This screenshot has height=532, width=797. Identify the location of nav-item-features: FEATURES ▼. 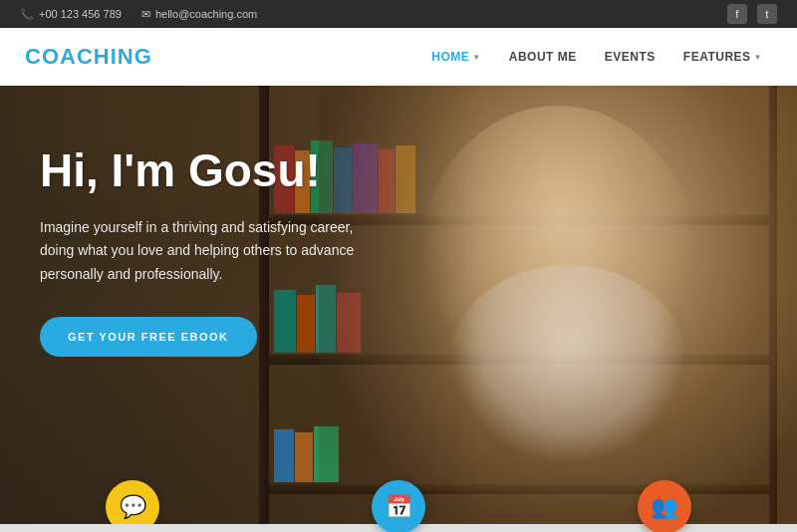
(723, 57).